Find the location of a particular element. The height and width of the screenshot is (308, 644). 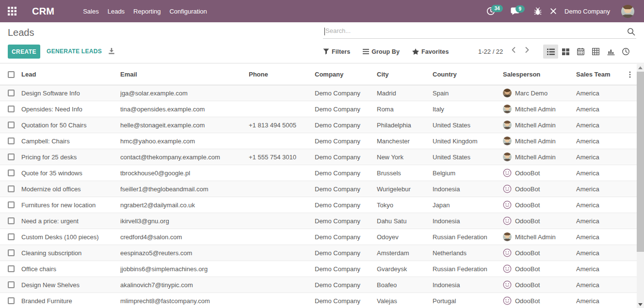

view-switcher is located at coordinates (588, 51).